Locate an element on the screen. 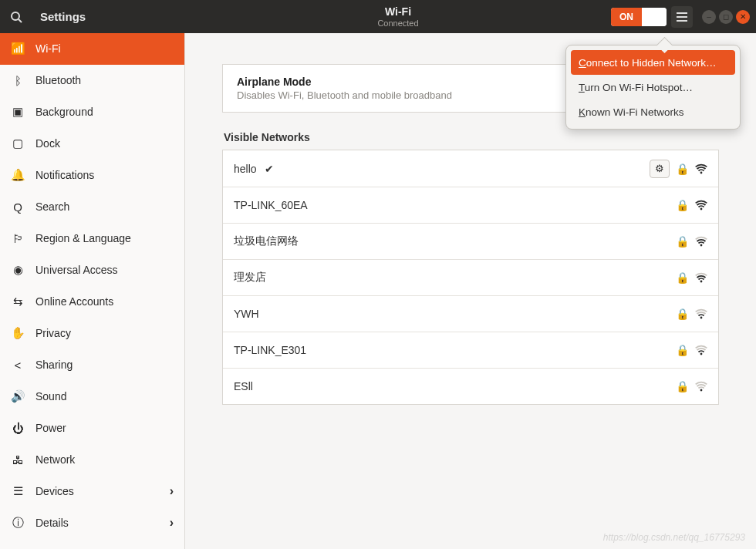 This screenshot has height=549, width=756. sidebar-item-label: Power is located at coordinates (51, 428).